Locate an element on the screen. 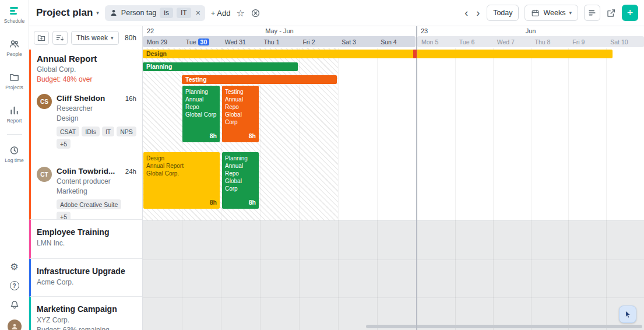 The width and height of the screenshot is (644, 330). member-department: Marketing is located at coordinates (97, 191).